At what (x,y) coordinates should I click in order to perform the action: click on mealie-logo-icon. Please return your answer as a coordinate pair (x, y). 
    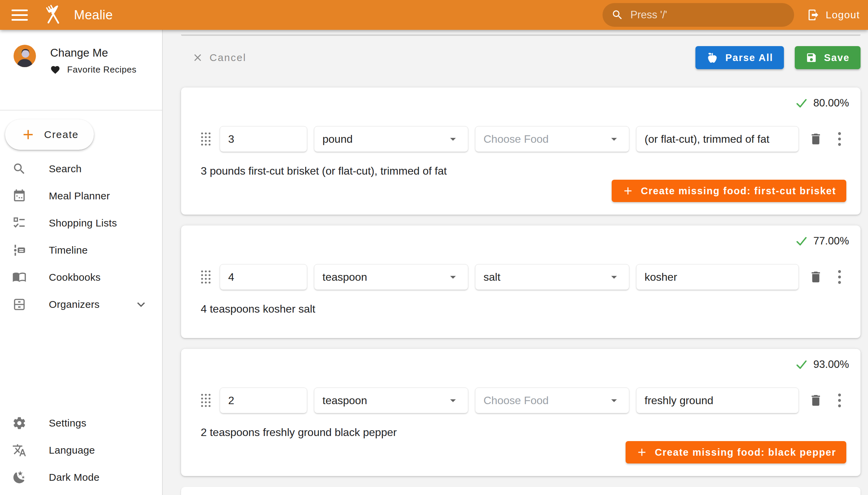
    Looking at the image, I should click on (54, 15).